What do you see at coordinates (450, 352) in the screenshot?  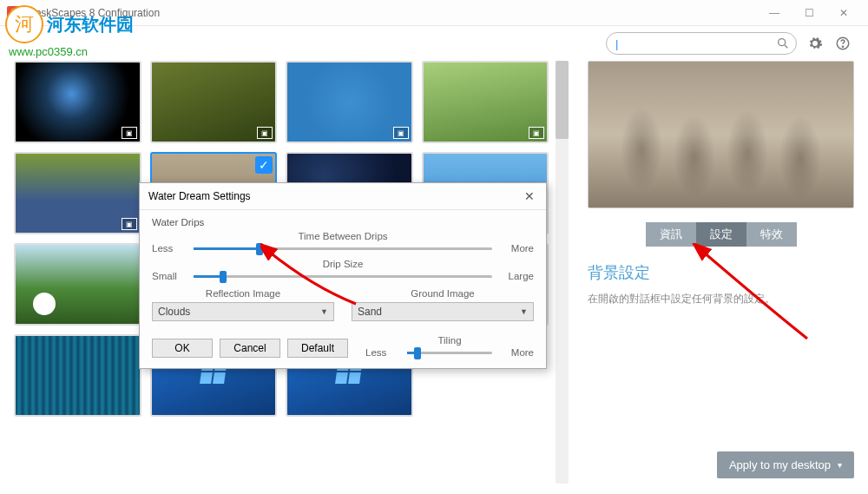 I see `slider-tiling-track` at bounding box center [450, 352].